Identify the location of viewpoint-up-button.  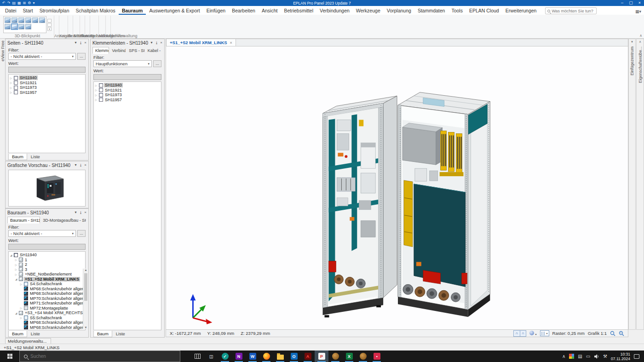
(50, 21).